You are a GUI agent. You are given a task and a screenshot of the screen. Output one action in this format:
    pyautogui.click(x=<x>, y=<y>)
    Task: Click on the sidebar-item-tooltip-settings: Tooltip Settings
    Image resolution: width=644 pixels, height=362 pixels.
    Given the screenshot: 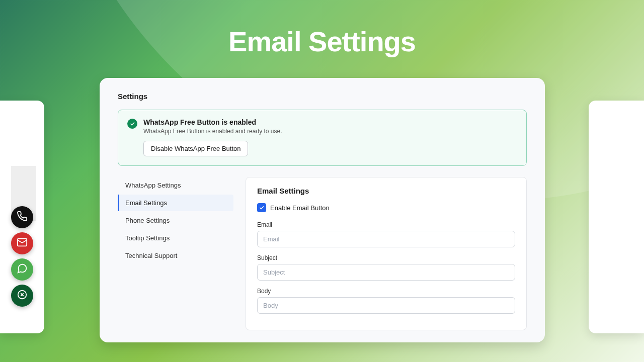 What is the action you would take?
    pyautogui.click(x=176, y=238)
    